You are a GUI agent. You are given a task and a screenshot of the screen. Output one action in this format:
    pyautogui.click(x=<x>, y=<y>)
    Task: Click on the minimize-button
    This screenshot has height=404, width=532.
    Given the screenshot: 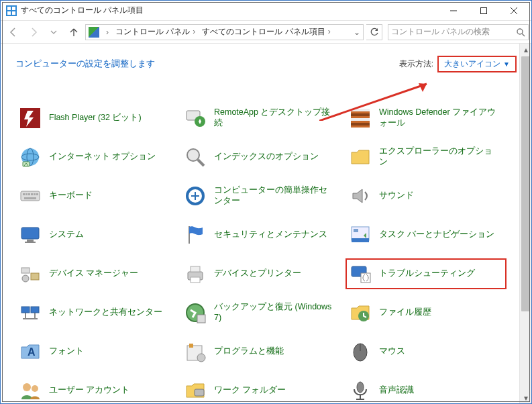 What is the action you would take?
    pyautogui.click(x=454, y=11)
    